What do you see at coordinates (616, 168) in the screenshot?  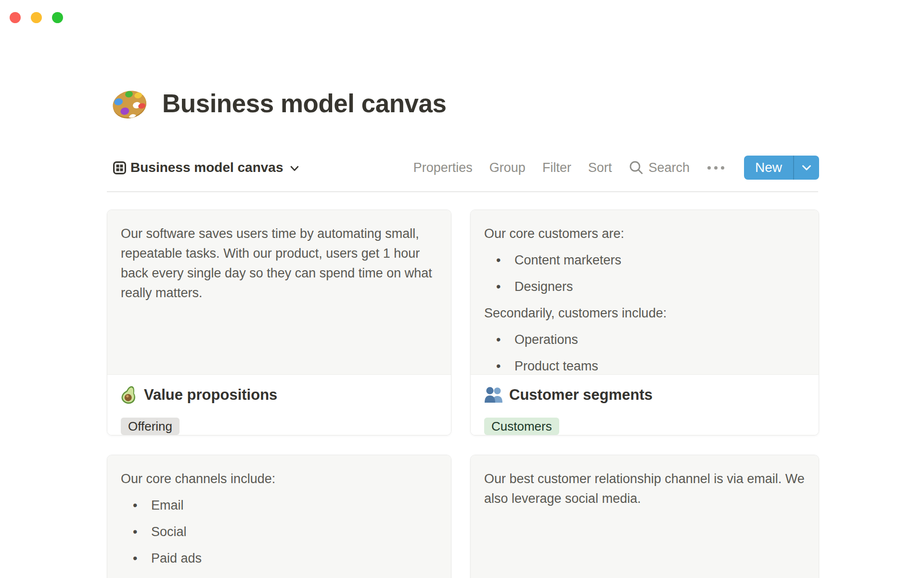 I see `toolbar: Properties Group Filter Sort Search New` at bounding box center [616, 168].